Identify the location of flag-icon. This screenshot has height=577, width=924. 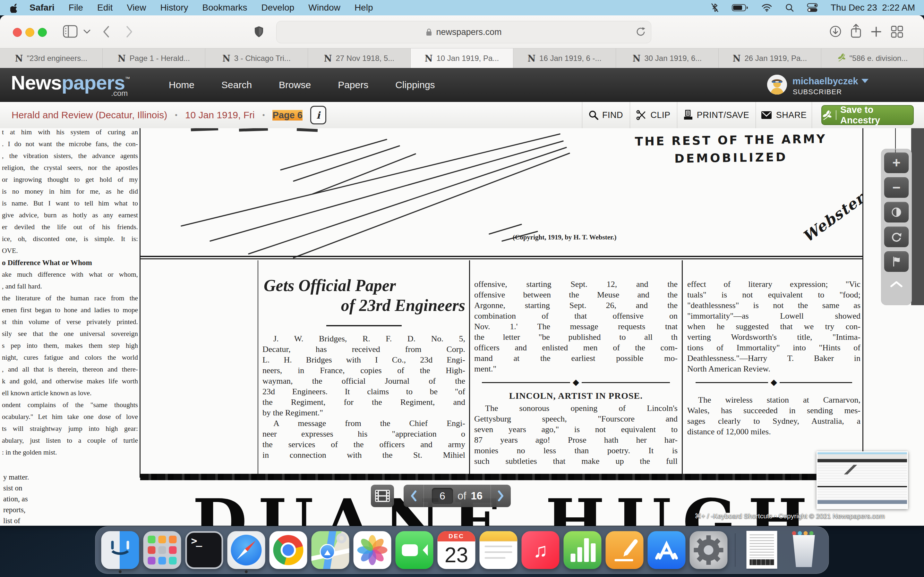
(897, 262).